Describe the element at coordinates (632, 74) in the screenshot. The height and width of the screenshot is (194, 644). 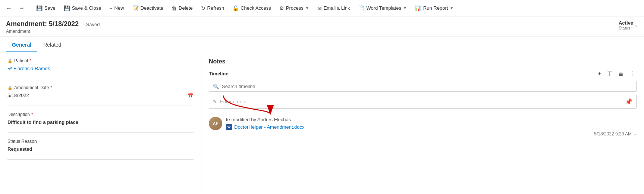
I see `timeline-more-button: ⋮` at that location.